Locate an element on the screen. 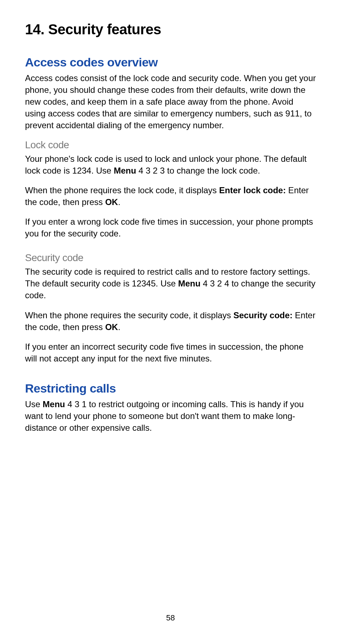 This screenshot has width=341, height=644. subsection-heading: Lock code is located at coordinates (170, 145).